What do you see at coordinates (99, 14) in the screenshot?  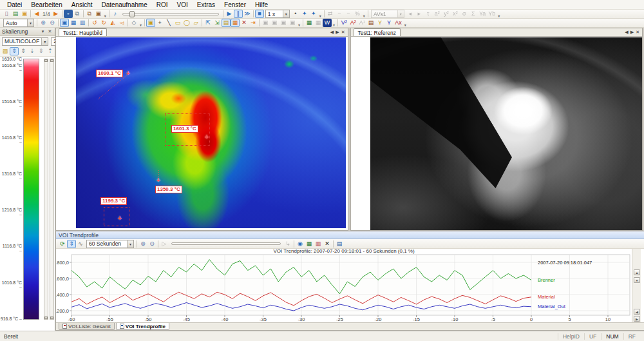 I see `image-save-icon: ▣` at bounding box center [99, 14].